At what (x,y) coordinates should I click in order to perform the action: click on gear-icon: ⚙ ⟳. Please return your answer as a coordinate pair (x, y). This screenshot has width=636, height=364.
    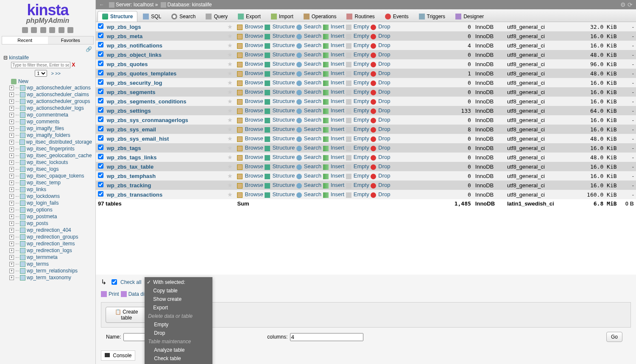
    Looking at the image, I should click on (627, 5).